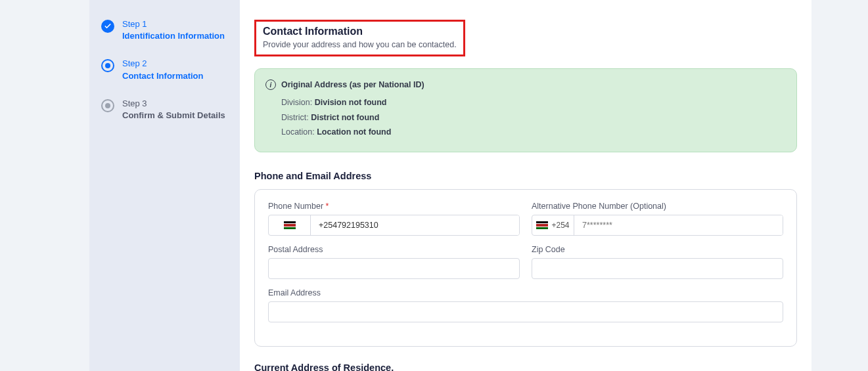 Image resolution: width=868 pixels, height=371 pixels. What do you see at coordinates (415, 225) in the screenshot?
I see `phone-input` at bounding box center [415, 225].